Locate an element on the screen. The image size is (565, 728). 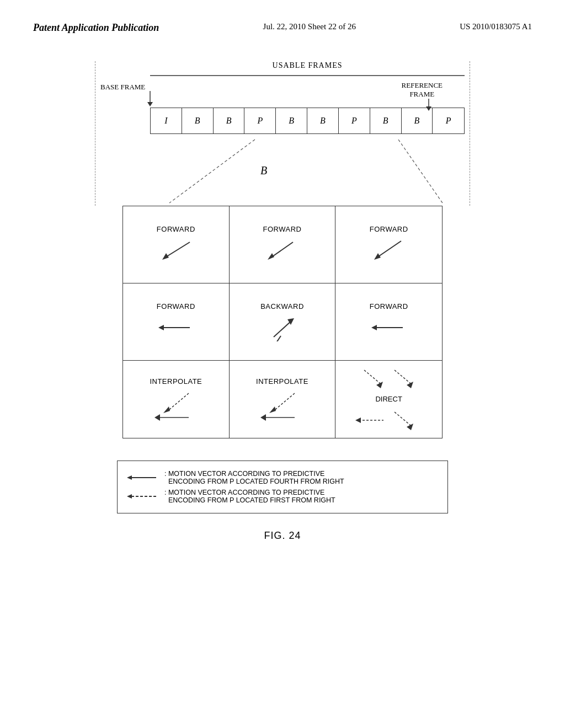
usable-frames-section: USABLE FRAMES BASE FRAME REFERENCEFRAME is located at coordinates (282, 98).